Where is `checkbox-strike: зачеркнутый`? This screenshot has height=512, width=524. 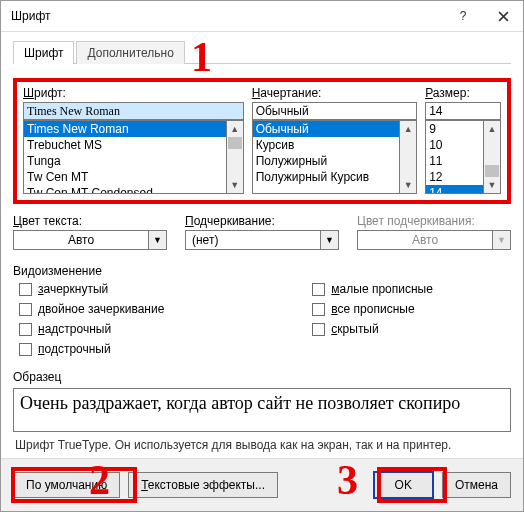 checkbox-strike: зачеркнутый is located at coordinates (92, 289).